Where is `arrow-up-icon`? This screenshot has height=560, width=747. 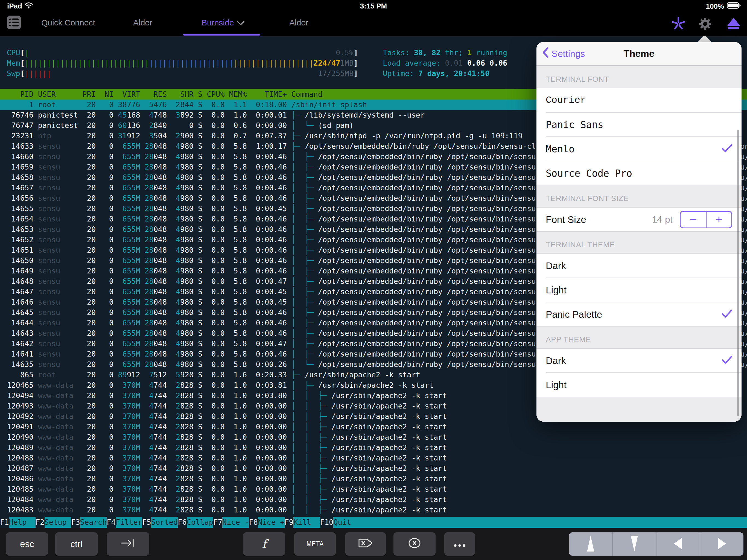
arrow-up-icon is located at coordinates (591, 544).